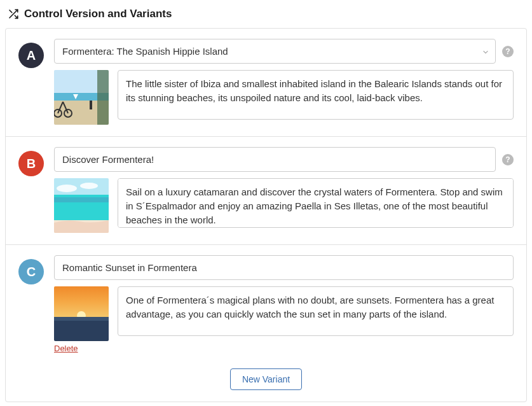 The width and height of the screenshot is (532, 406). What do you see at coordinates (283, 267) in the screenshot?
I see `variant-c-title-input` at bounding box center [283, 267].